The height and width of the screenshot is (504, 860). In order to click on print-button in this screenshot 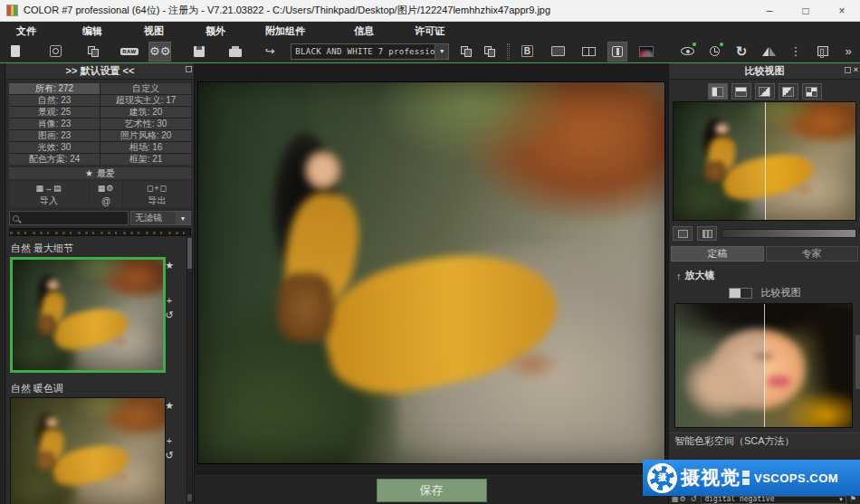, I will do `click(235, 52)`.